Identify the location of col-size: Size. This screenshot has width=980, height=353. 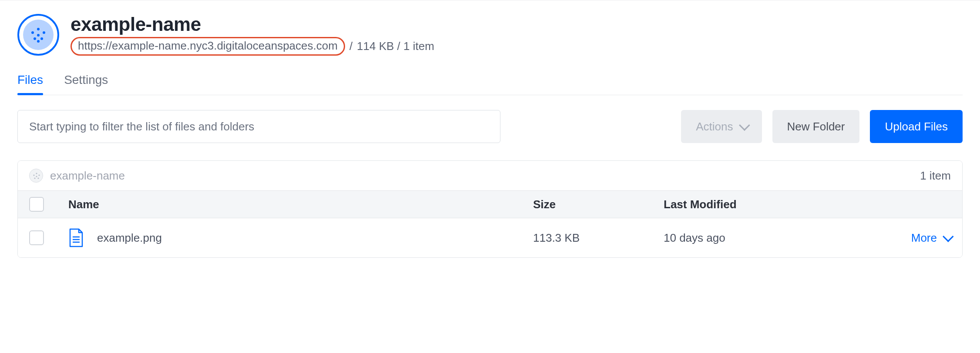
(598, 204).